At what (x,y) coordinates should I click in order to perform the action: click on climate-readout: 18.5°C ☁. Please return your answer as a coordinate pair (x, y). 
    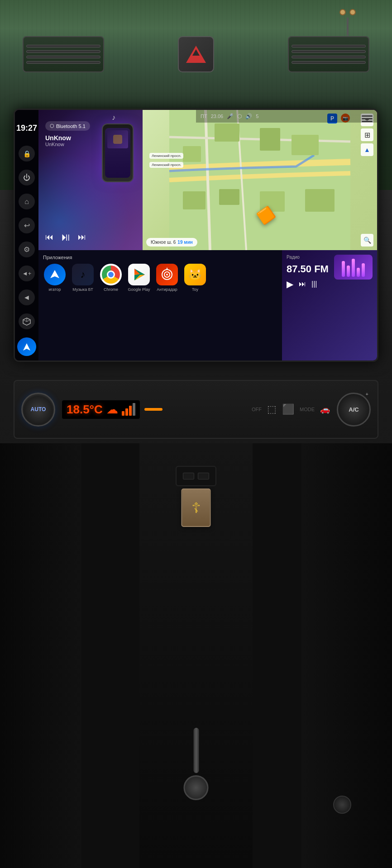
    Looking at the image, I should click on (101, 410).